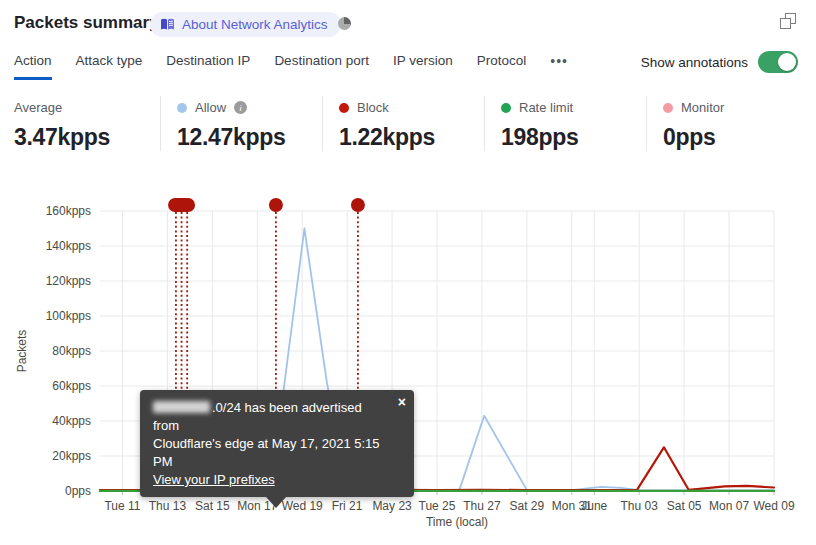  I want to click on x-tick-label: Sat 15, so click(212, 506).